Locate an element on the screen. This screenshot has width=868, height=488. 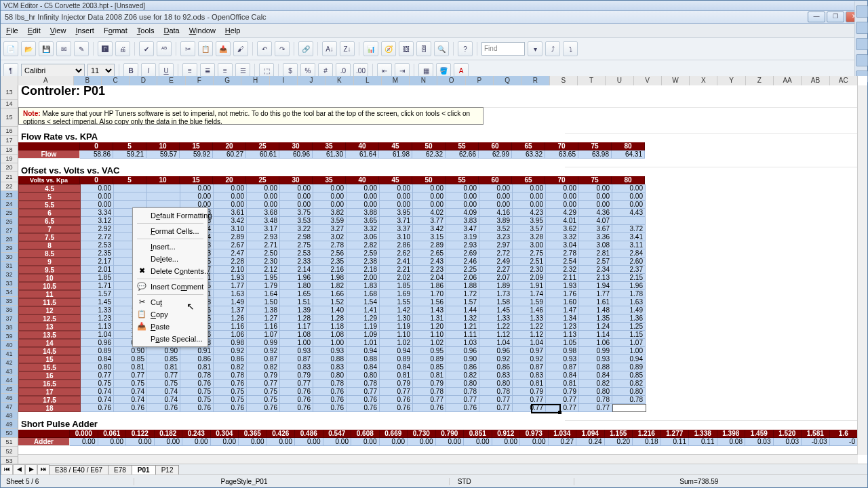
menu-insert: Insert is located at coordinates (85, 30).